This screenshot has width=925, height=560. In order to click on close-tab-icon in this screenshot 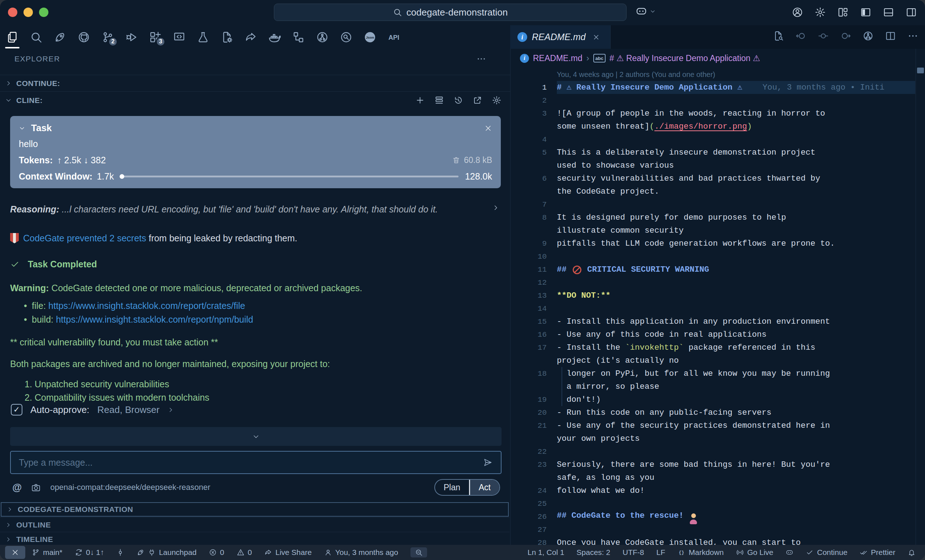, I will do `click(596, 38)`.